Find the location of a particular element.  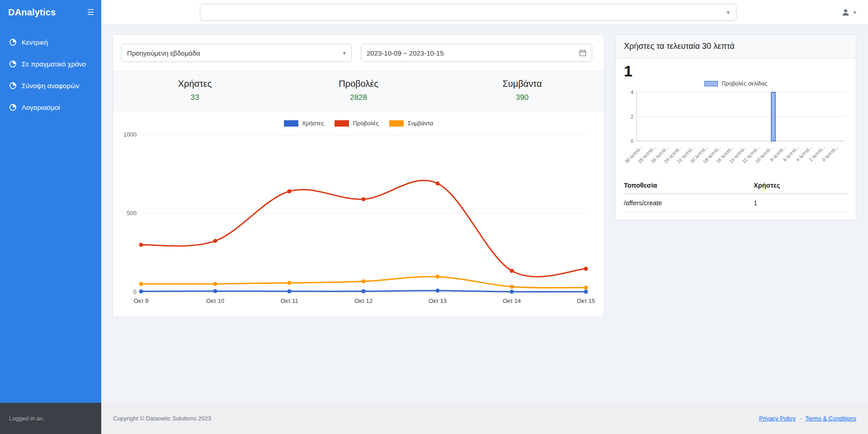

stat-views: Προβολές 2828 is located at coordinates (359, 90).